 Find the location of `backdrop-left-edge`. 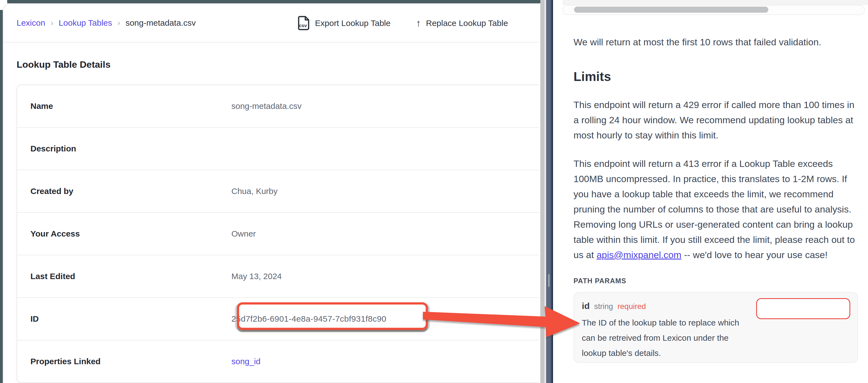

backdrop-left-edge is located at coordinates (1, 197).